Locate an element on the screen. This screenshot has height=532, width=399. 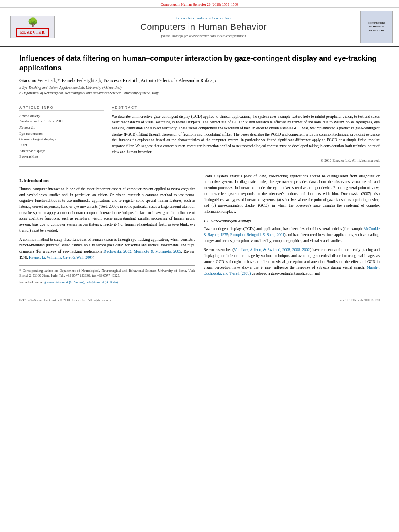
bottom-right: doi:10.1016/j.chb.2010.05.030 is located at coordinates (360, 300).